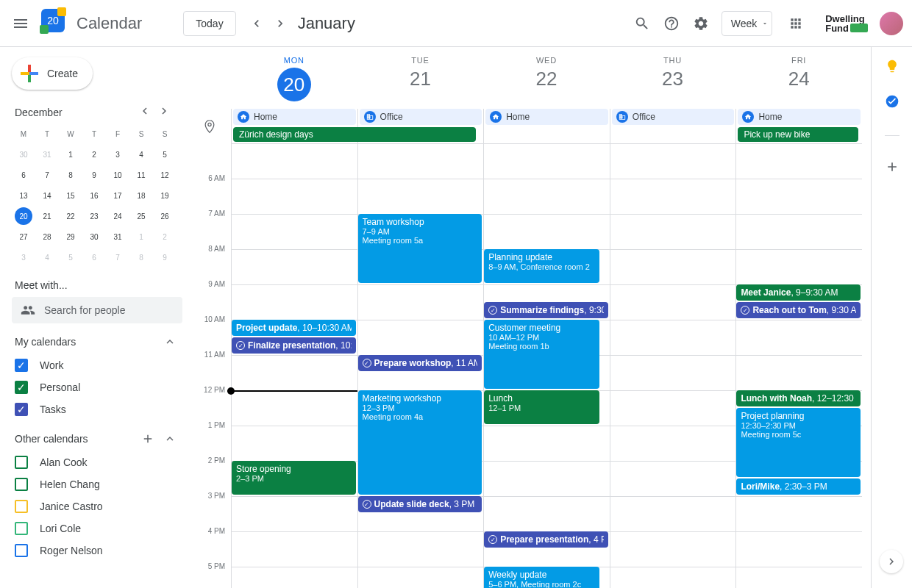 This screenshot has width=912, height=588. I want to click on day-header: MON20, so click(294, 74).